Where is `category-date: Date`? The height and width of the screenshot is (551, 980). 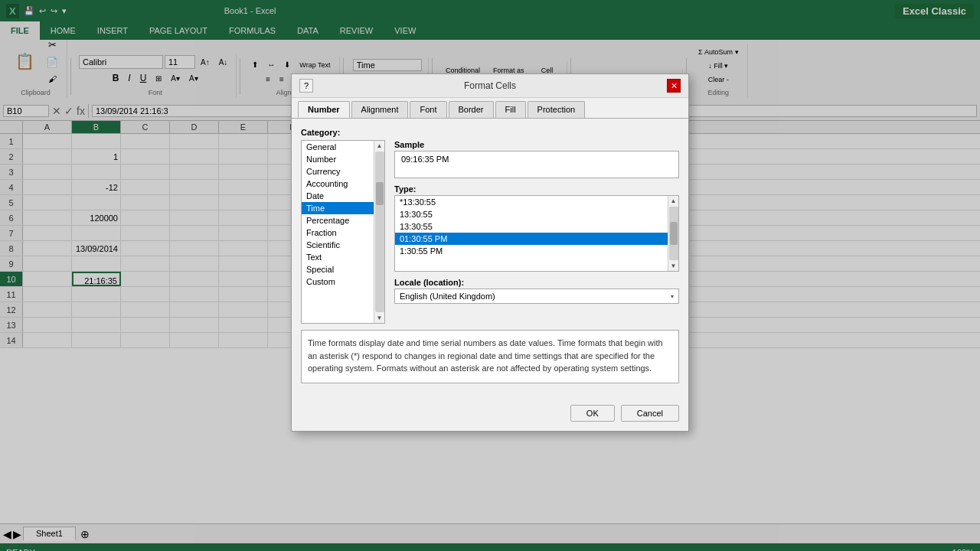 category-date: Date is located at coordinates (338, 196).